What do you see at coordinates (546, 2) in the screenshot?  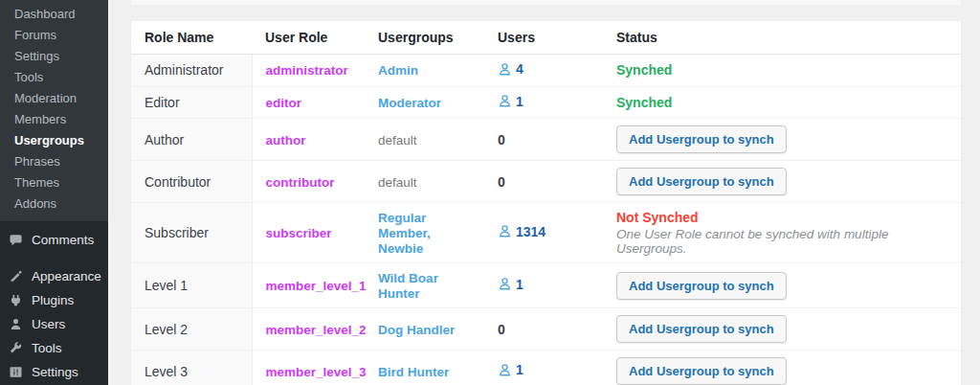 I see `content-top-strip` at bounding box center [546, 2].